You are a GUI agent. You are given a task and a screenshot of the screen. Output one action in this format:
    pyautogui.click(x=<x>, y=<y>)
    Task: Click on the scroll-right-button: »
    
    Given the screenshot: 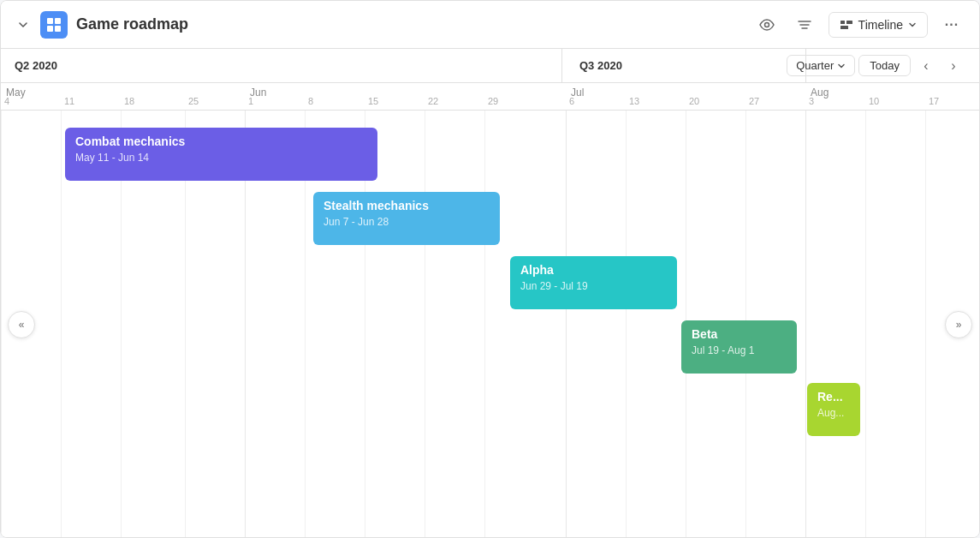 What is the action you would take?
    pyautogui.click(x=959, y=325)
    